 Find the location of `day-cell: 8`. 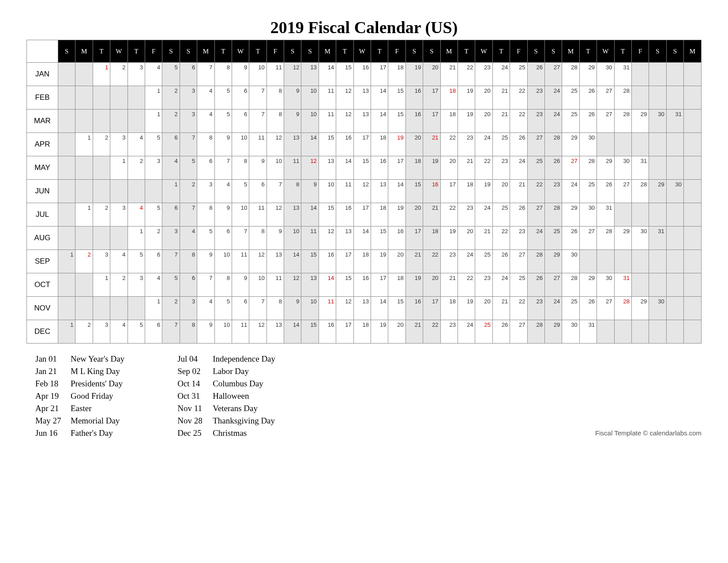

day-cell: 8 is located at coordinates (223, 74).